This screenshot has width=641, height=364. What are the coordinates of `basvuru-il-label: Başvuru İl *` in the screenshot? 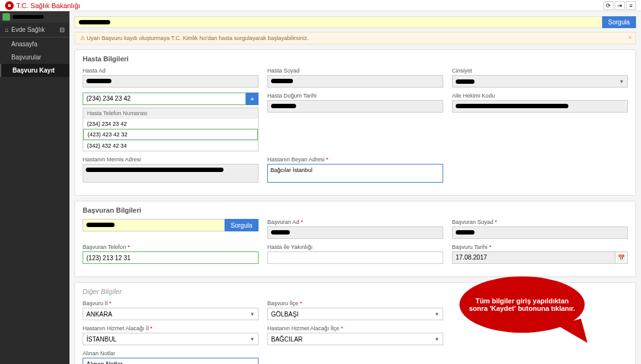 It's located at (170, 303).